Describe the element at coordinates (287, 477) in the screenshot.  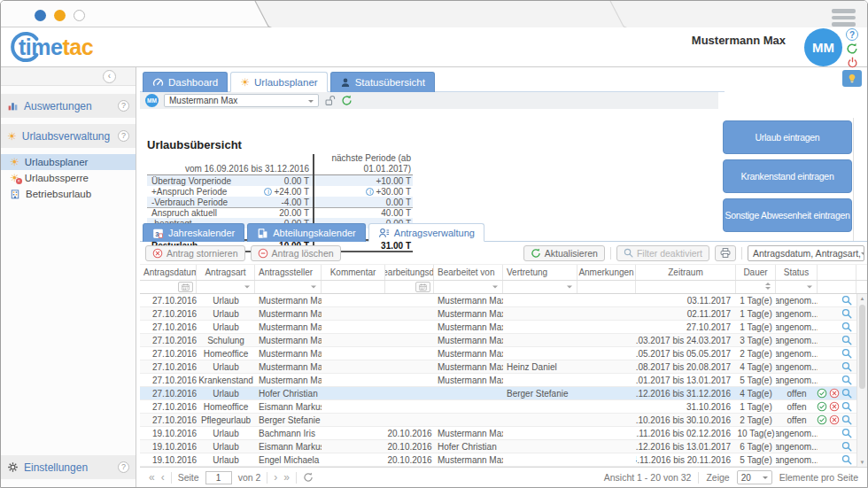
I see `last-page-icon: »` at that location.